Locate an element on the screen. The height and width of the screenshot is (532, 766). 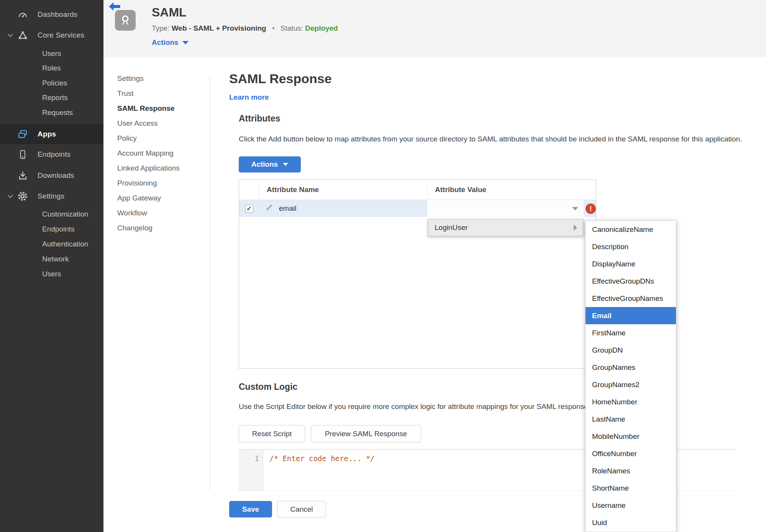
sidebar-item-label: Dashboards is located at coordinates (57, 15).